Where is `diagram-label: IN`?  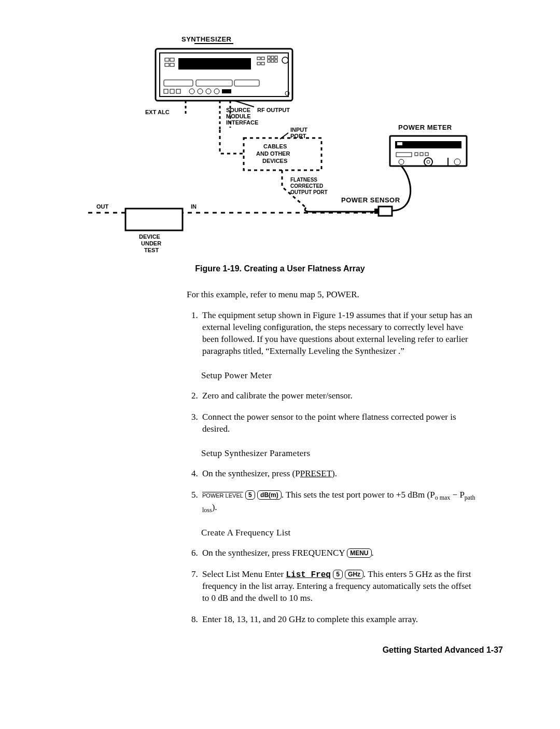 diagram-label: IN is located at coordinates (194, 207).